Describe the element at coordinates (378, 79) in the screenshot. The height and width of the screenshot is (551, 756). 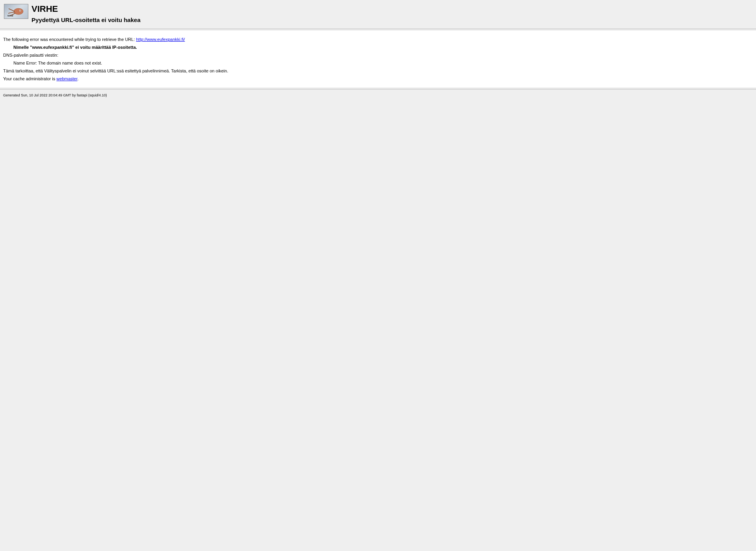
I see `admin-line: Your cache administrator is webmaster.` at that location.